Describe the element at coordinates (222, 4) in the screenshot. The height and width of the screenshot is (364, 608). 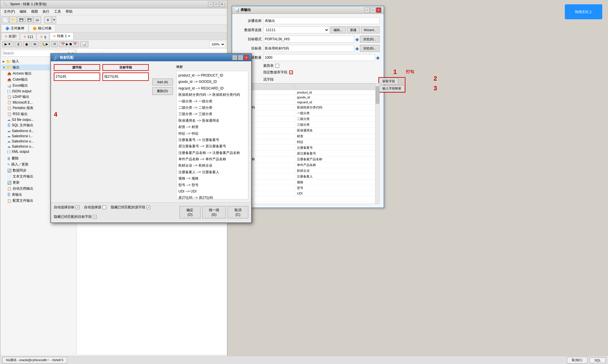
I see `close-btn: ✕` at that location.